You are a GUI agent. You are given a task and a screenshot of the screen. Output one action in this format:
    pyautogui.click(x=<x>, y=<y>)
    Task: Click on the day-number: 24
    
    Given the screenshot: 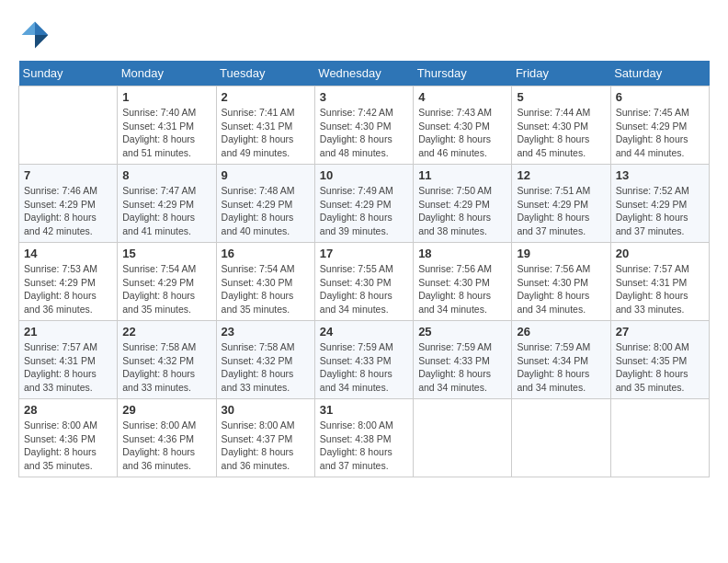 What is the action you would take?
    pyautogui.click(x=364, y=331)
    